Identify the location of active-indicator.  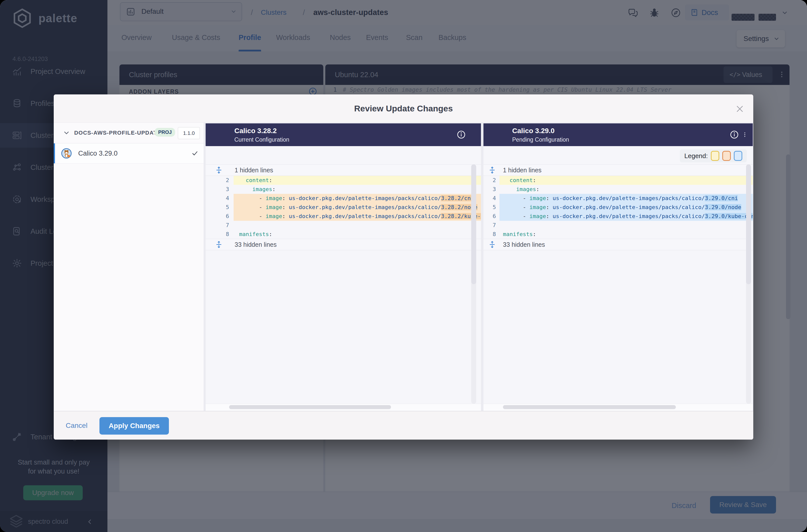
(54, 153).